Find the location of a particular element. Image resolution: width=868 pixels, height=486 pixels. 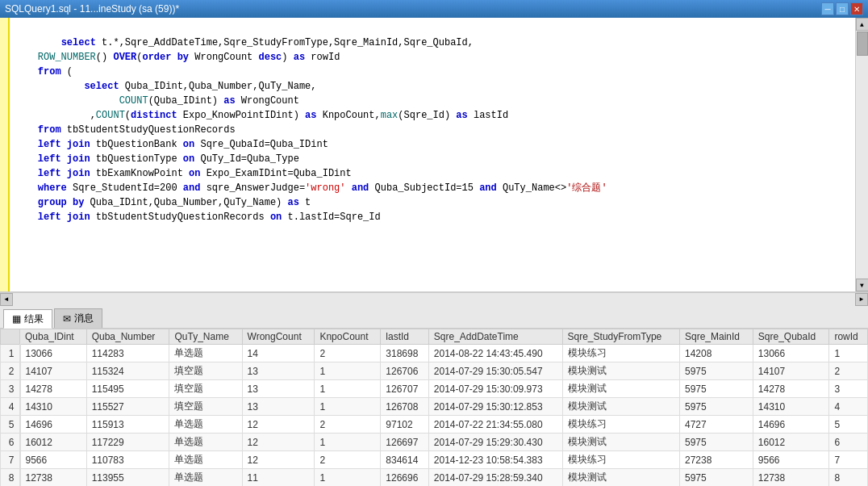

cell-r7-c3: 单选题 is located at coordinates (206, 478).